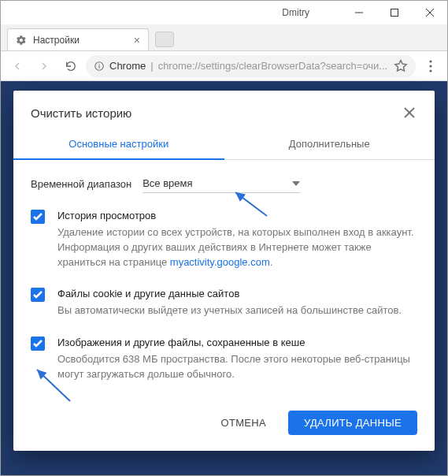  I want to click on option-browsing-history: История просмотров Удаление истории со в…, so click(224, 240).